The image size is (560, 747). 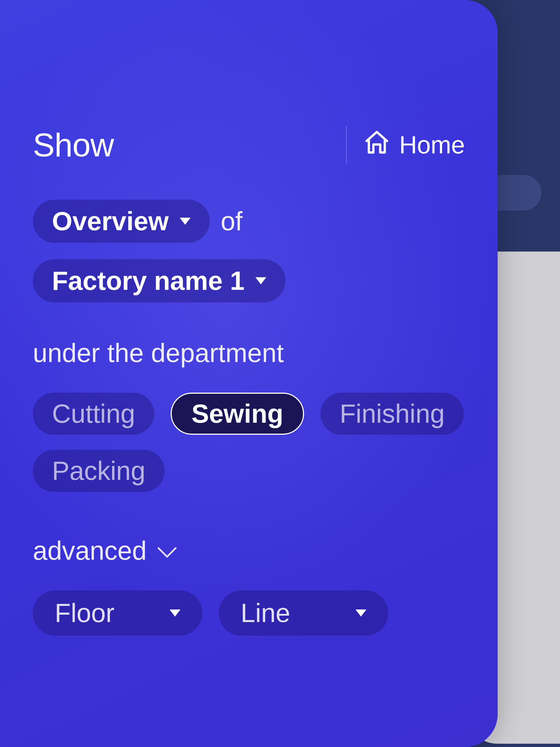 I want to click on home-button: Home, so click(x=414, y=145).